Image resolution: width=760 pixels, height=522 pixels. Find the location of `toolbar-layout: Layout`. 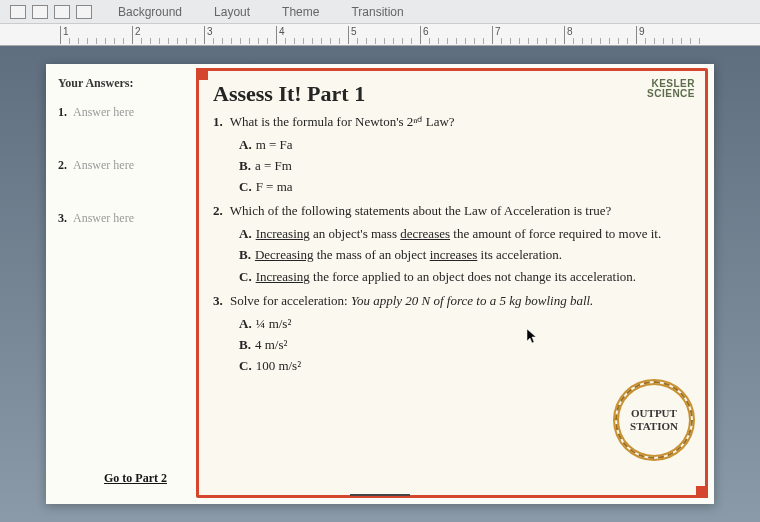

toolbar-layout: Layout is located at coordinates (232, 12).